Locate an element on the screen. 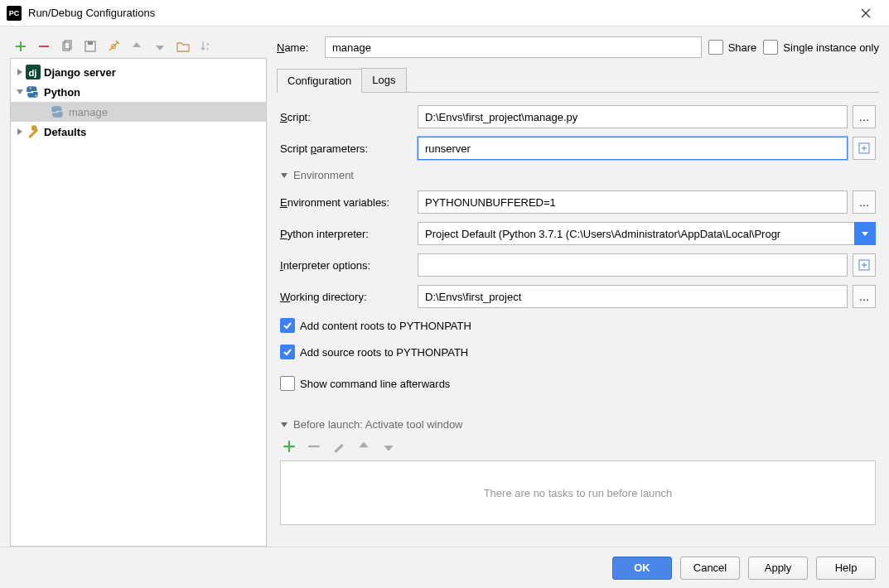  row-working-directory: Working directory: … is located at coordinates (578, 296).